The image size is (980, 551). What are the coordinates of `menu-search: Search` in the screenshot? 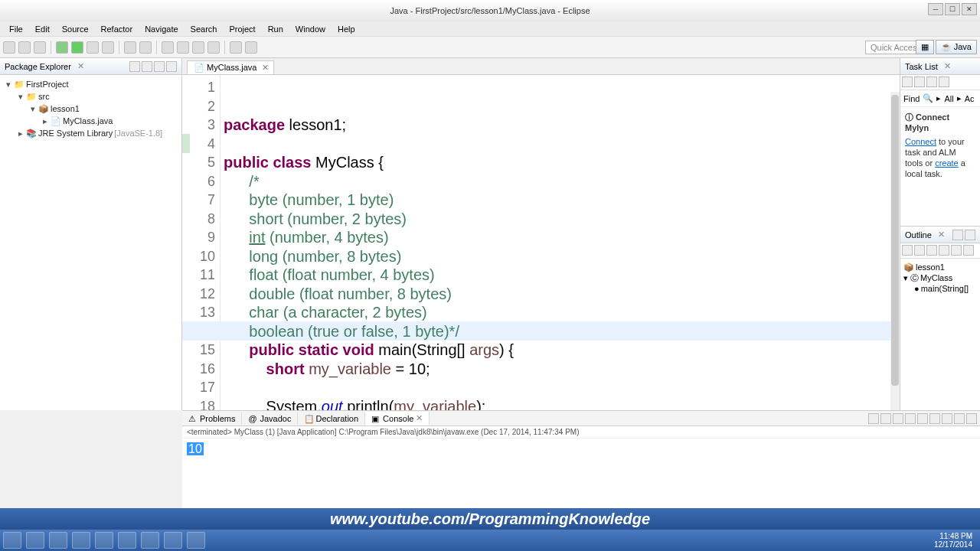 It's located at (204, 29).